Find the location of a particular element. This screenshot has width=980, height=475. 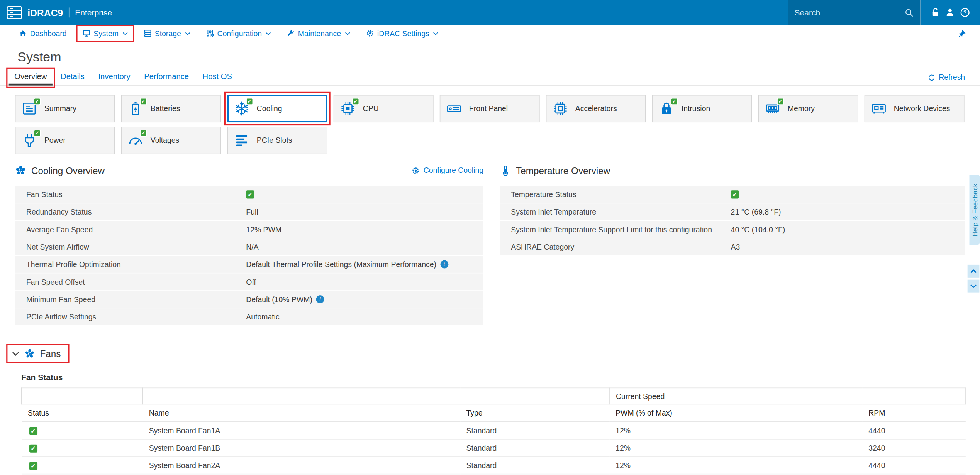

tile-label: Voltages is located at coordinates (165, 140).